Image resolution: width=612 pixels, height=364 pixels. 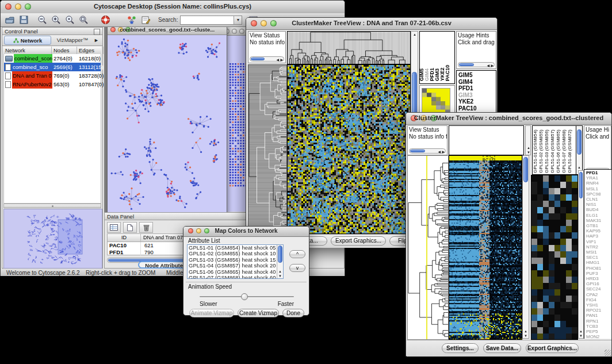 What do you see at coordinates (599, 321) in the screenshot?
I see `gene-label: RPN1` at bounding box center [599, 321].